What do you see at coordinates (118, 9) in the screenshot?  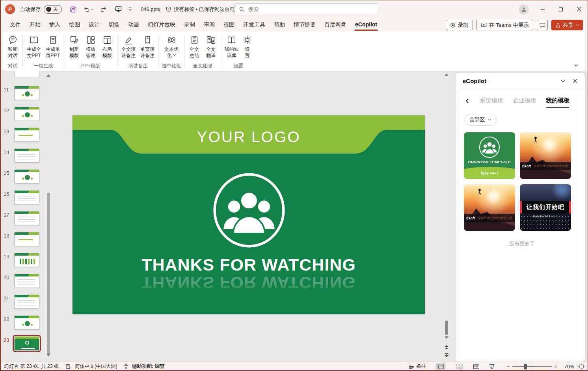 I see `start-slideshow-button` at bounding box center [118, 9].